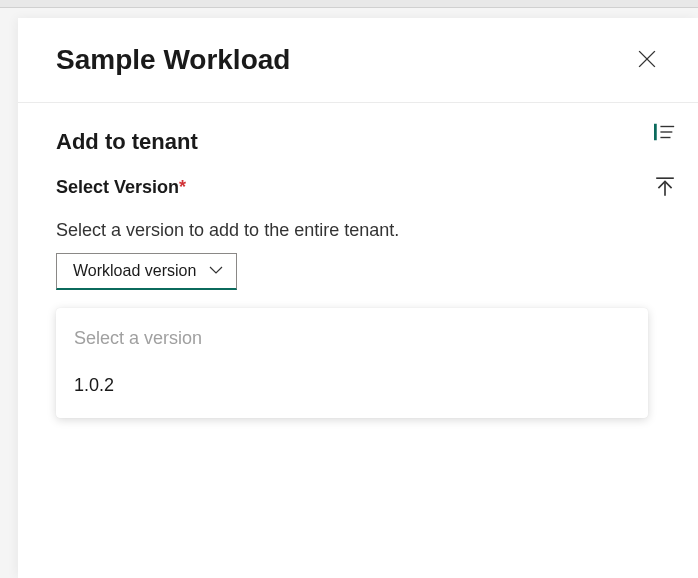 The image size is (698, 578). I want to click on field-description: Select a version to add to the entire te…, so click(323, 230).